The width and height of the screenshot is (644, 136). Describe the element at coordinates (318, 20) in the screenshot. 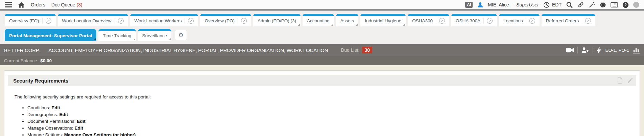

I see `tab: Accounting` at that location.